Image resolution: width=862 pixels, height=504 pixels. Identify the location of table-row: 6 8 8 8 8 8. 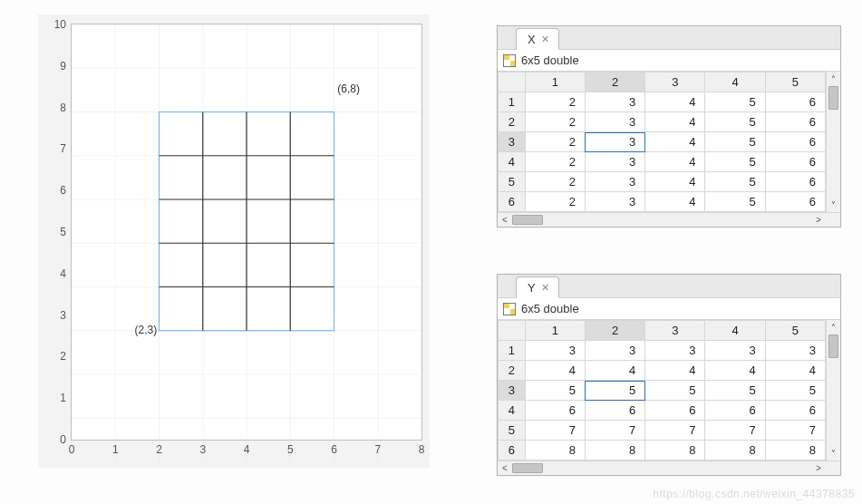
(662, 451).